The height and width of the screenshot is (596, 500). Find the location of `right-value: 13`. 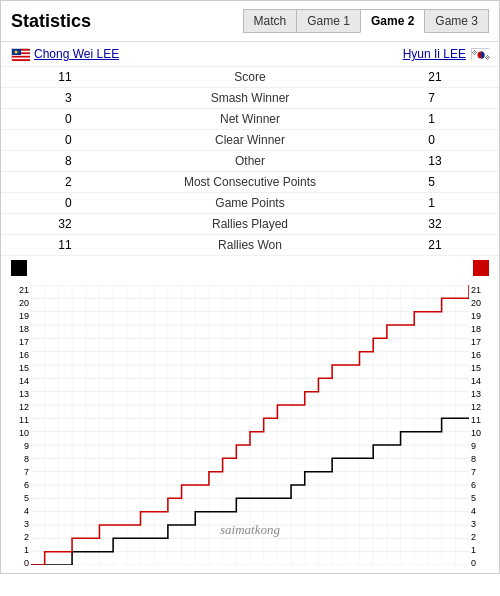

right-value: 13 is located at coordinates (460, 162).